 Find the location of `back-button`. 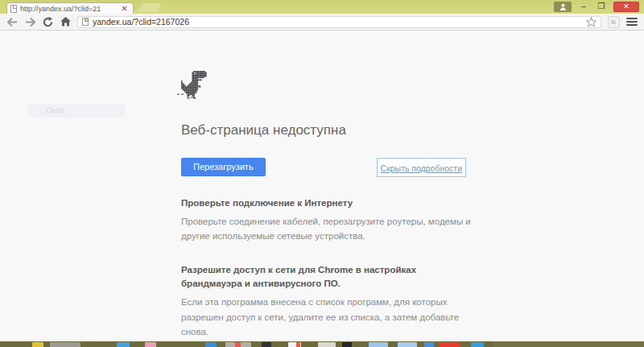

back-button is located at coordinates (12, 22).